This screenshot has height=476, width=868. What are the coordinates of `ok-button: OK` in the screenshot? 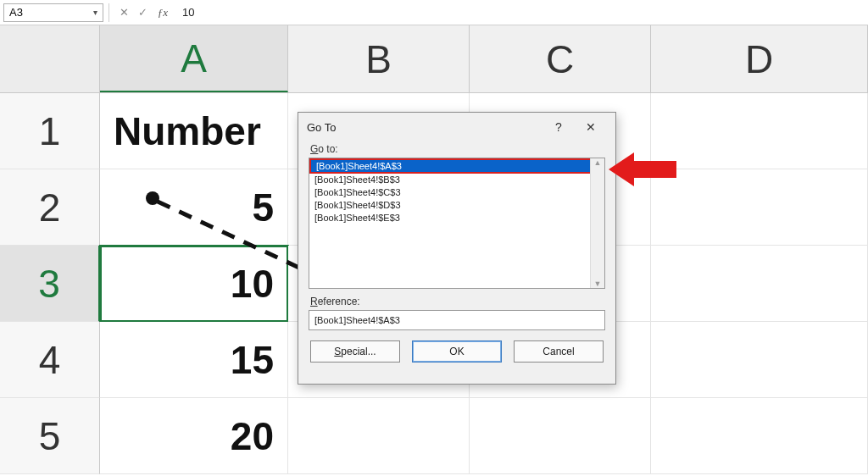 It's located at (457, 351).